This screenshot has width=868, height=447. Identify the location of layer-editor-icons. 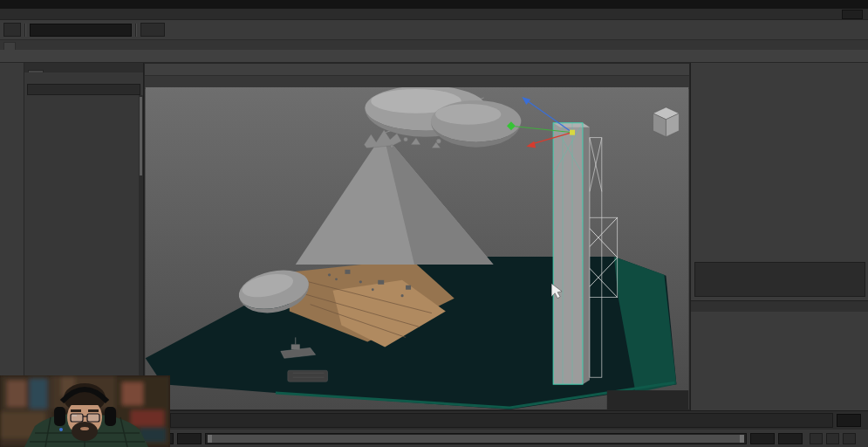
(780, 327).